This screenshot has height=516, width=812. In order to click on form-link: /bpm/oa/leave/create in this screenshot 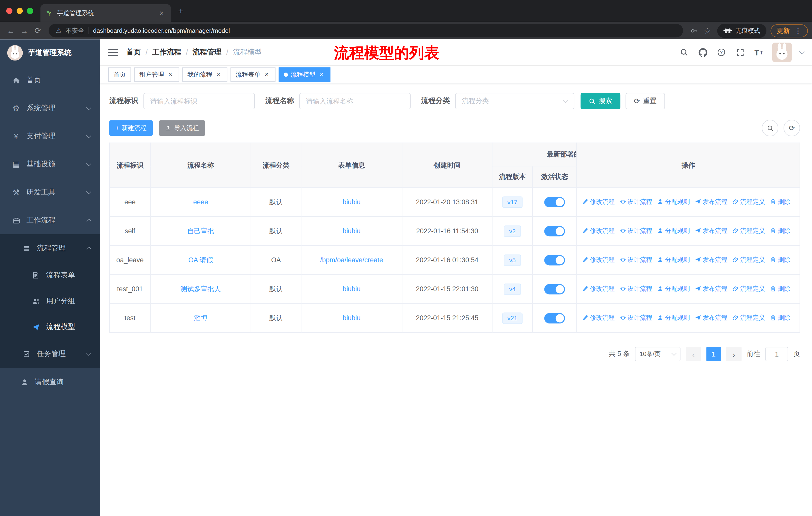, I will do `click(351, 260)`.